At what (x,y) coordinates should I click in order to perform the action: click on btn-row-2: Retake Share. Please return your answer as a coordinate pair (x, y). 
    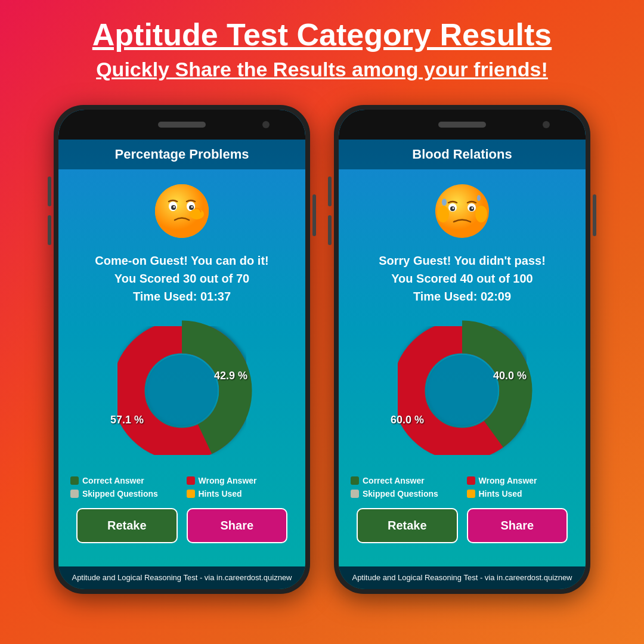
    Looking at the image, I should click on (462, 526).